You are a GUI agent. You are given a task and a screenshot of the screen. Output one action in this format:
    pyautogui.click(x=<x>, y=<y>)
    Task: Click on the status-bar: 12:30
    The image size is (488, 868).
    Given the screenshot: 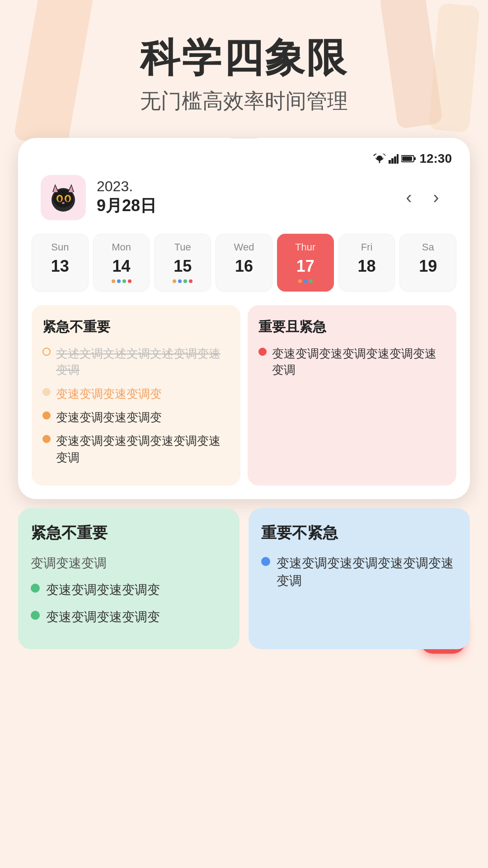 What is the action you would take?
    pyautogui.click(x=244, y=161)
    